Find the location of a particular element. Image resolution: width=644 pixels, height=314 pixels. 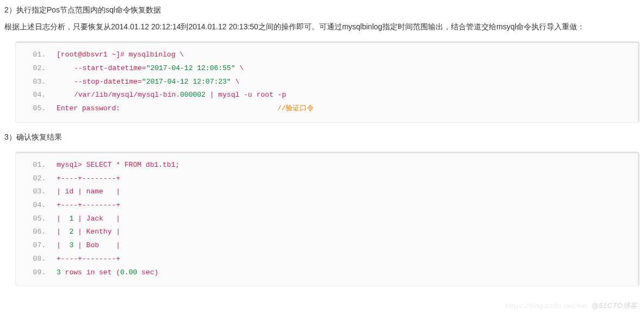

line-number: 08. is located at coordinates (36, 260).